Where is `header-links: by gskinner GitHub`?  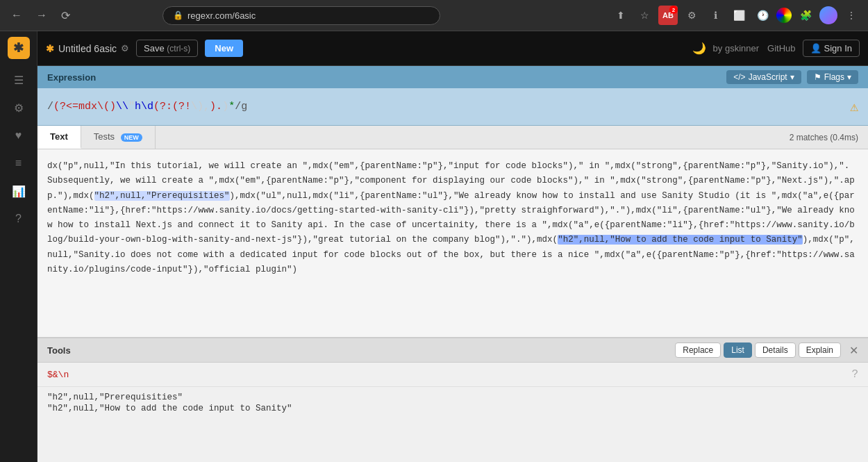 header-links: by gskinner GitHub is located at coordinates (754, 49).